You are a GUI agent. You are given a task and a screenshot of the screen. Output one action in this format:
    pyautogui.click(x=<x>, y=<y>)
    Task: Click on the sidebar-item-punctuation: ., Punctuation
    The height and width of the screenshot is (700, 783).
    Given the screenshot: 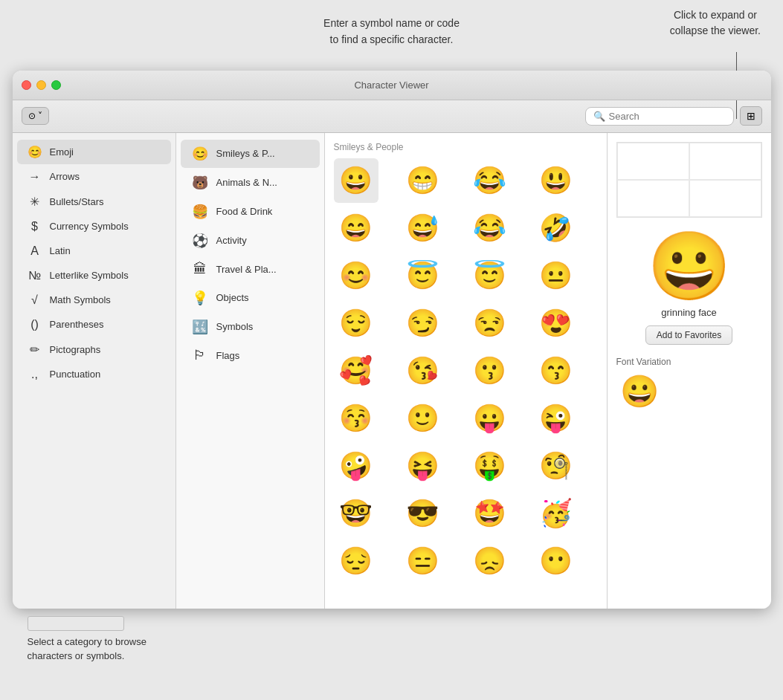 What is the action you would take?
    pyautogui.click(x=94, y=375)
    